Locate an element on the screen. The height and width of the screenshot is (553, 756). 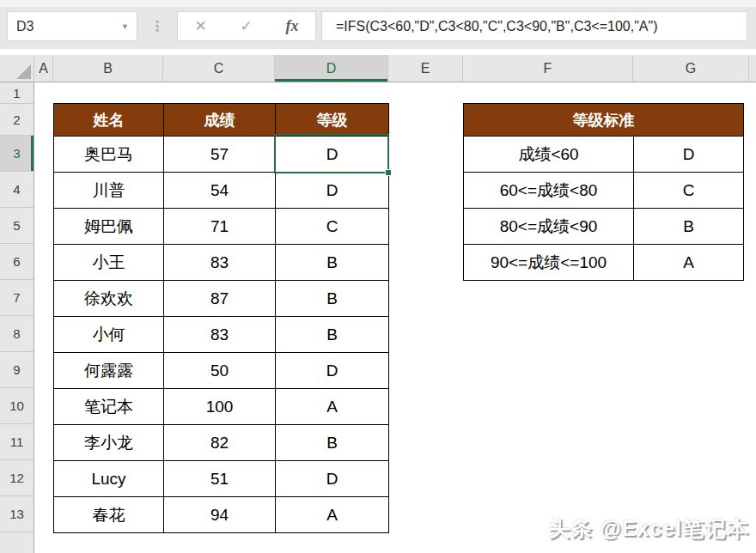
name-box: D3 ▼ is located at coordinates (72, 26).